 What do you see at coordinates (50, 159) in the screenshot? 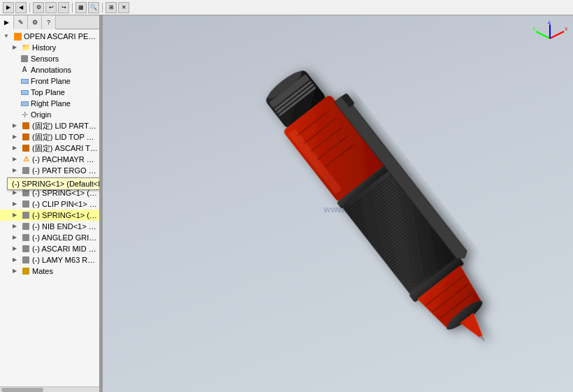
I see `tree-item-pachmayr: ▶ ⚠ (-) PACHMAYR SECTIO` at bounding box center [50, 159].